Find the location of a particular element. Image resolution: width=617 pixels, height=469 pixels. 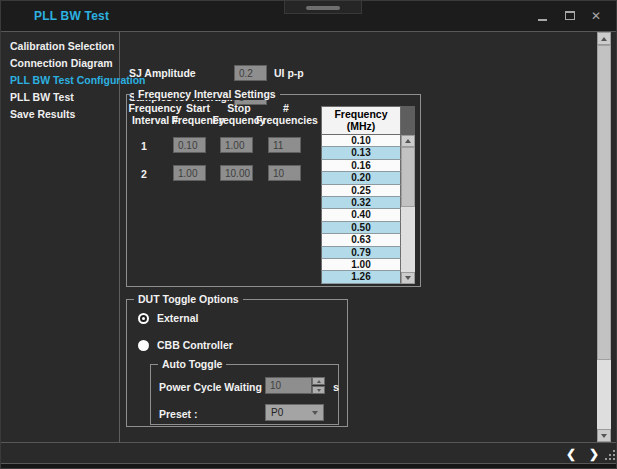

frequency-table-row: 0.32 is located at coordinates (361, 203).